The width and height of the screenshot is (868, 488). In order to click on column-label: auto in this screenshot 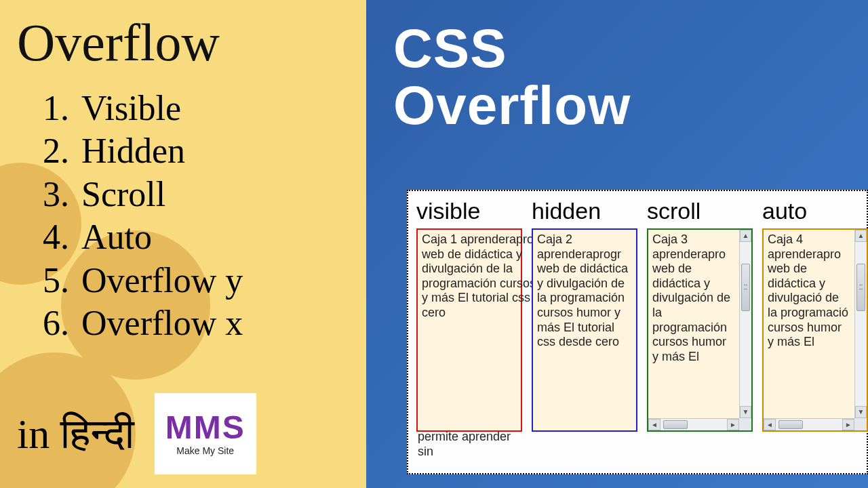, I will do `click(815, 211)`.